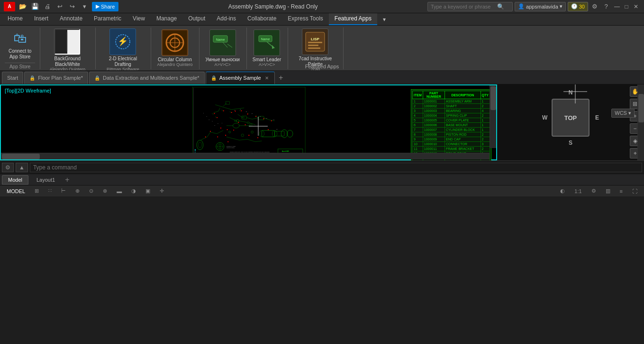  I want to click on app-lead-group: Name Smart Leader A>V>C>, so click(269, 48).